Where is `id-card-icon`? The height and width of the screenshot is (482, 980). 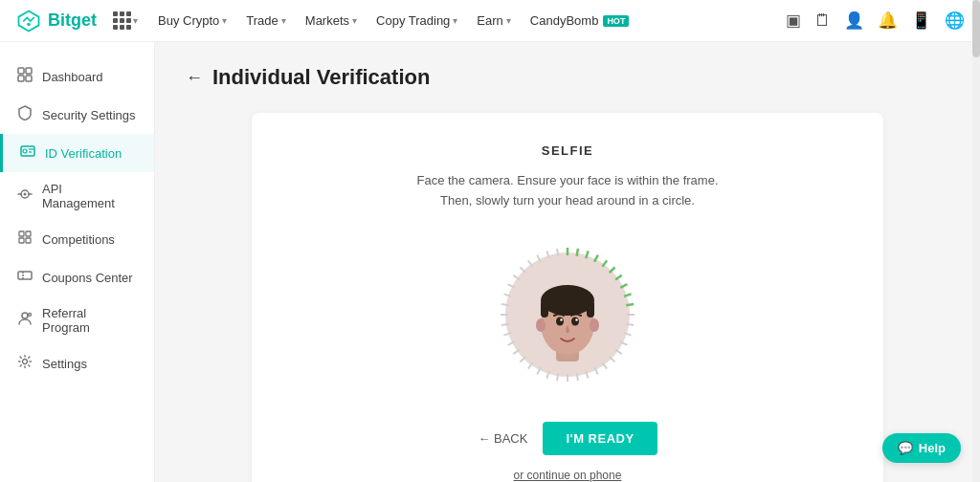 id-card-icon is located at coordinates (28, 153).